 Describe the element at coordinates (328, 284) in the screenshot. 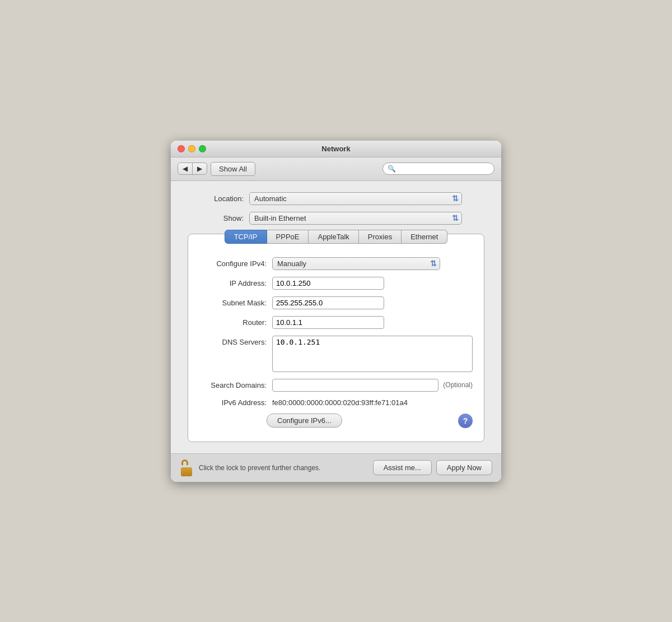

I see `ip-address-input` at that location.